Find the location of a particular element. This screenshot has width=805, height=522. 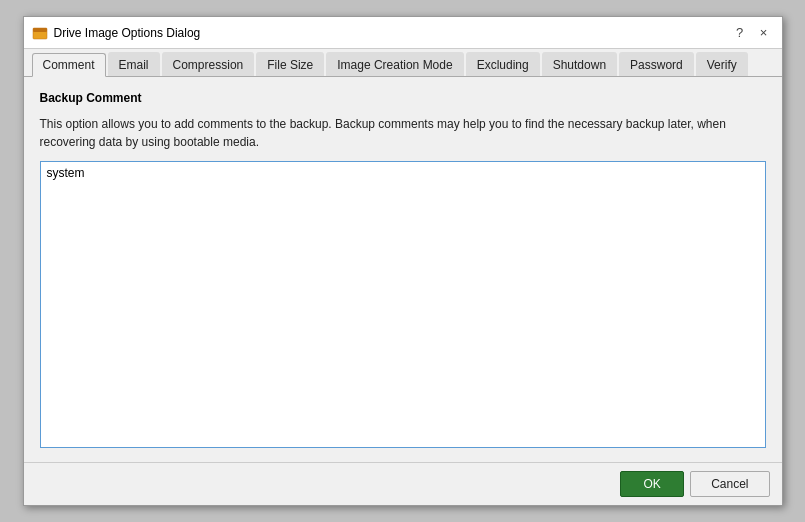

title-bar: Drive Image Options Dialog ? × is located at coordinates (403, 33).